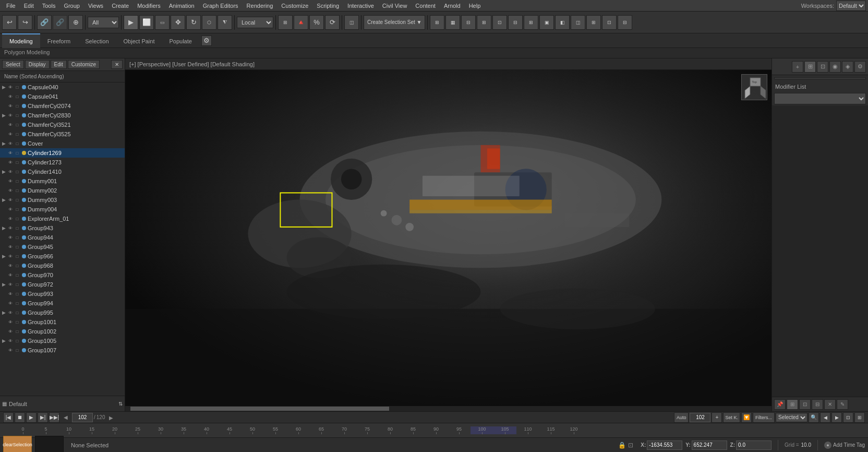  I want to click on menu-file: File, so click(11, 6).